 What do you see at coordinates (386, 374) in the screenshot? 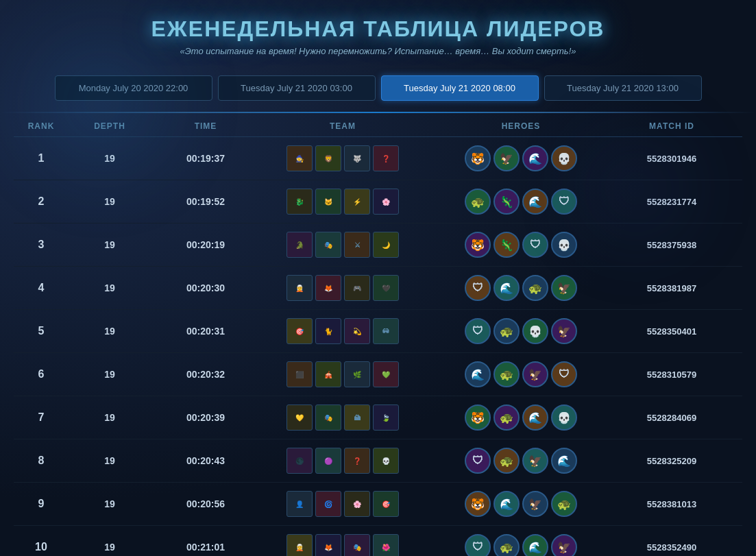
I see `team-avatar: 💚` at bounding box center [386, 374].